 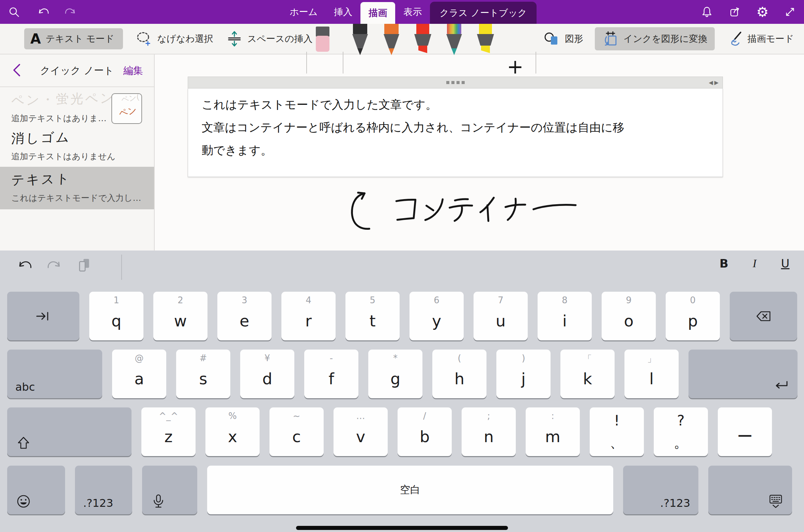 What do you see at coordinates (587, 374) in the screenshot?
I see `key-k: 「k` at bounding box center [587, 374].